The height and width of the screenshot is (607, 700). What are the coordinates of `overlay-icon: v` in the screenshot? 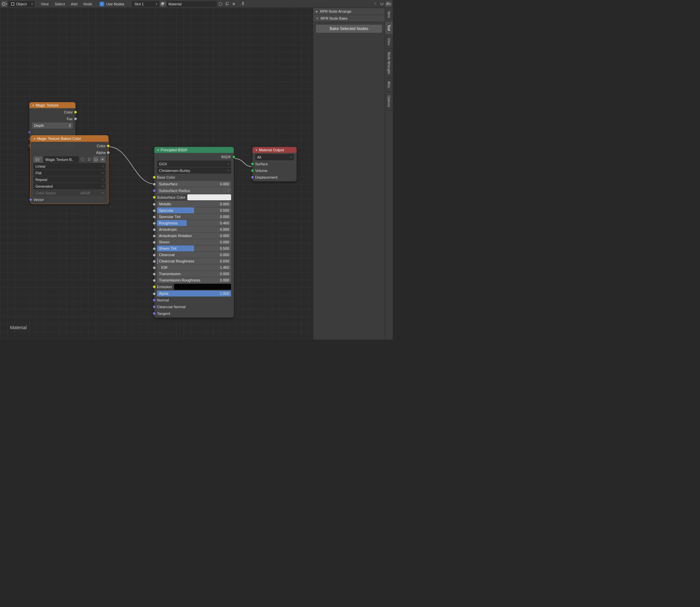 It's located at (388, 4).